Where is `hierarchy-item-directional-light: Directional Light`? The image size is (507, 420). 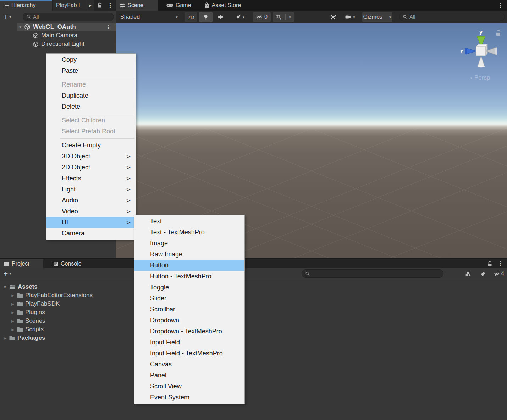 hierarchy-item-directional-light: Directional Light is located at coordinates (58, 44).